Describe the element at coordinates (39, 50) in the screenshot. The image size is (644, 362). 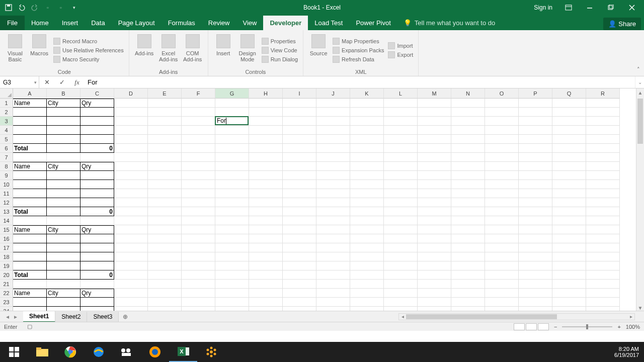
I see `macros-button: Macros` at that location.